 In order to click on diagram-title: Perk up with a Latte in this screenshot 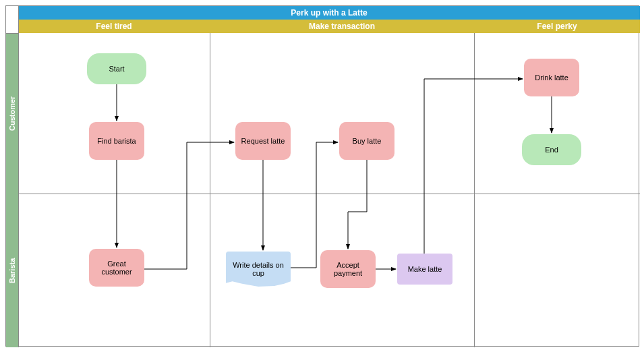, I will do `click(329, 13)`.